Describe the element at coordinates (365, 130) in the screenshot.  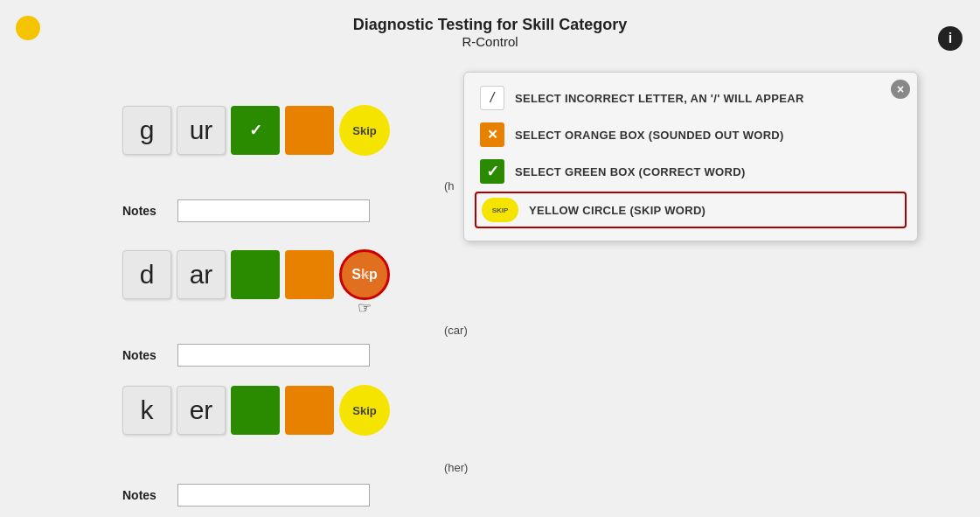
I see `skip-button-1: Skip` at that location.